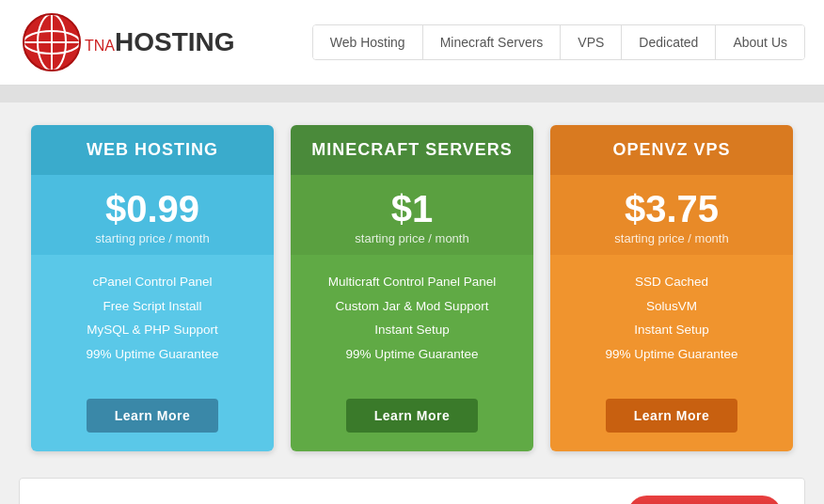 The image size is (824, 504). Describe the element at coordinates (152, 209) in the screenshot. I see `web-hosting-price: $0.99` at that location.